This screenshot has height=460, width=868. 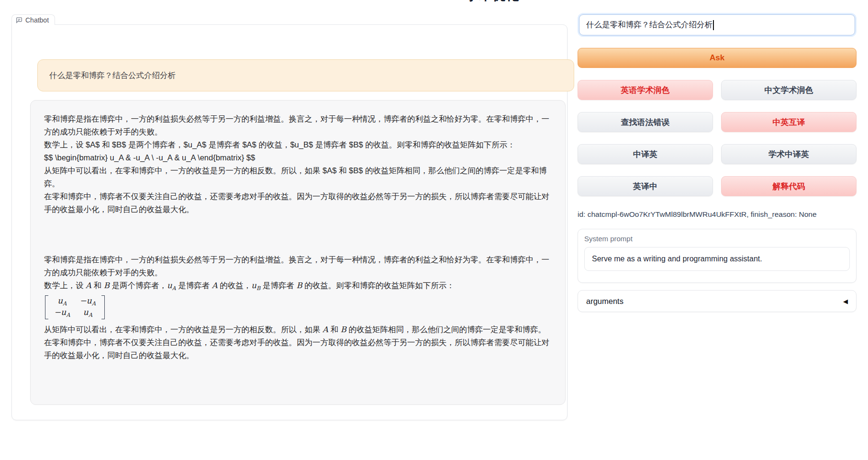 I want to click on system-prompt-label: System prompt, so click(x=717, y=238).